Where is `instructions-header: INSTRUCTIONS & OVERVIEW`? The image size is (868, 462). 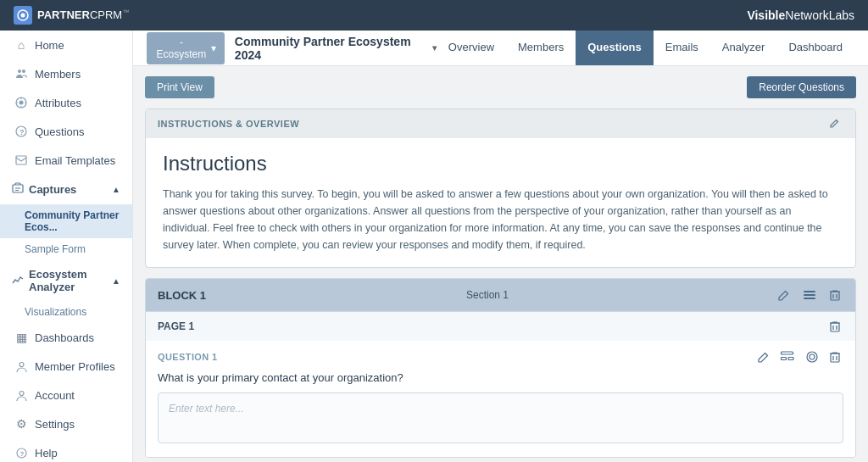
instructions-header: INSTRUCTIONS & OVERVIEW is located at coordinates (500, 124).